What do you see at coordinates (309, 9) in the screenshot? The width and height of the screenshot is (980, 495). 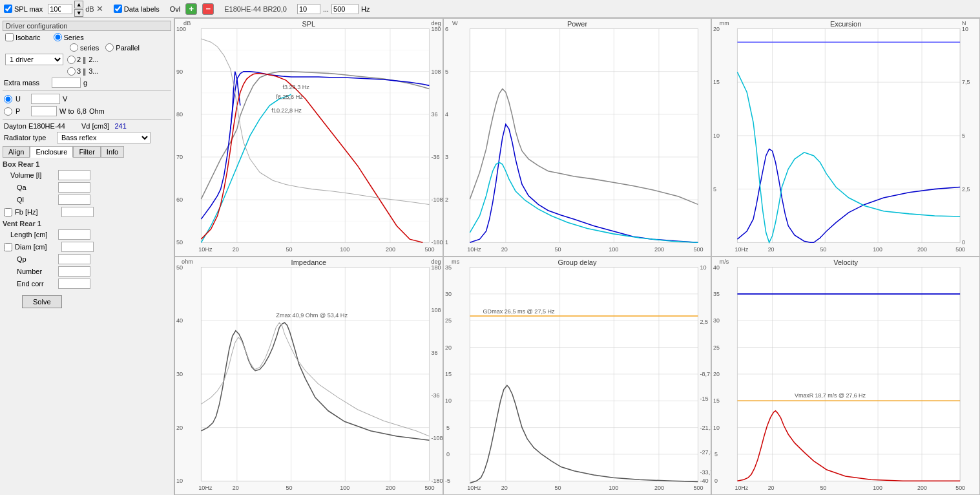 I see `freq-min-input` at bounding box center [309, 9].